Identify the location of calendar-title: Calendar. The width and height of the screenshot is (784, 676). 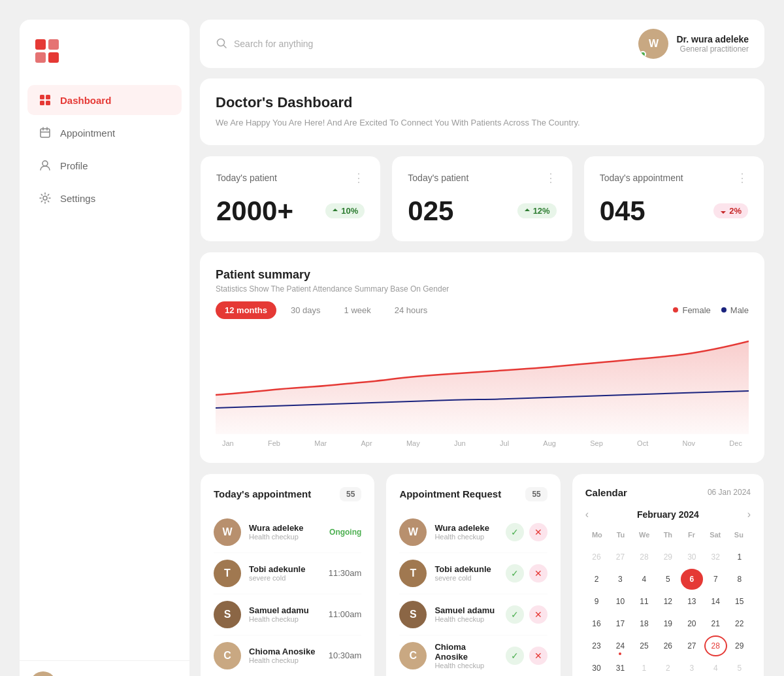
(606, 493).